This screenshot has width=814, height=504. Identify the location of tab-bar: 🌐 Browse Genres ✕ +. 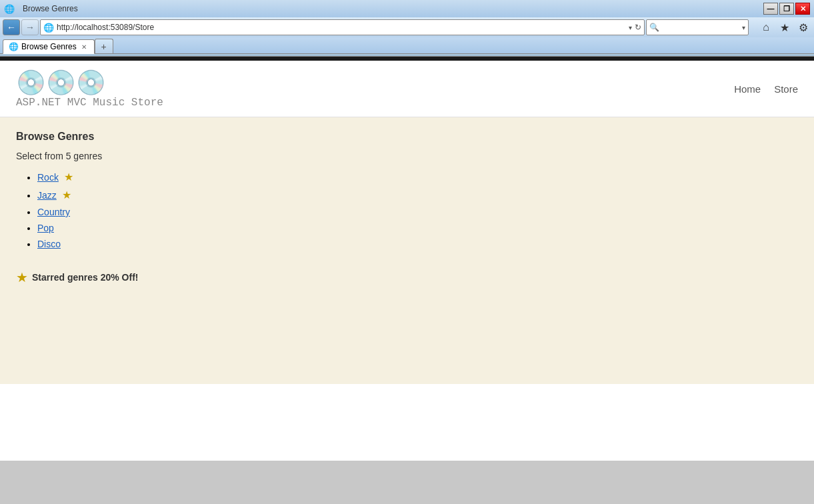
(407, 45).